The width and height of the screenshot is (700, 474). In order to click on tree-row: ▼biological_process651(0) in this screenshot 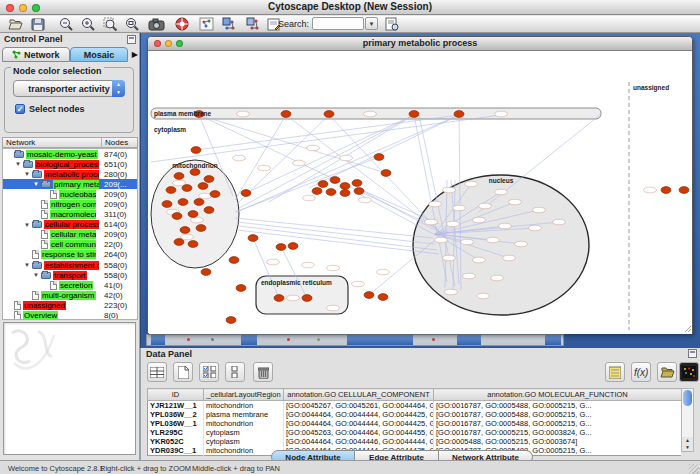, I will do `click(70, 164)`.